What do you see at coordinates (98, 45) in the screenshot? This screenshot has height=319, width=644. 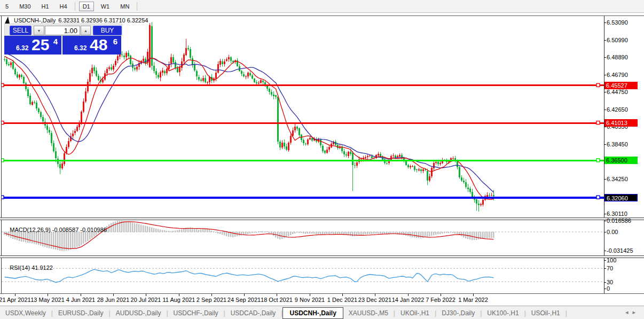 I see `buy-price-big: 48` at bounding box center [98, 45].